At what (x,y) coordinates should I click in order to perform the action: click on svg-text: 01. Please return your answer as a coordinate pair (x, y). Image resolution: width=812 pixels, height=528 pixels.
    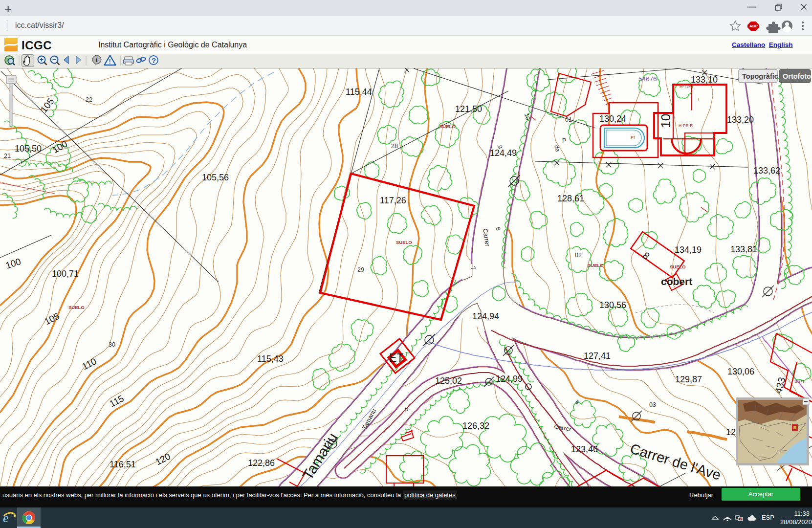
    Looking at the image, I should click on (569, 120).